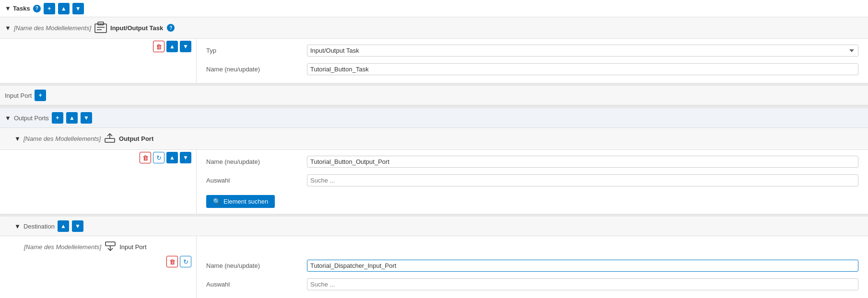 This screenshot has width=868, height=298. Describe the element at coordinates (98, 46) in the screenshot. I see `task-btn-row: 🗑 ▲ ▼` at that location.